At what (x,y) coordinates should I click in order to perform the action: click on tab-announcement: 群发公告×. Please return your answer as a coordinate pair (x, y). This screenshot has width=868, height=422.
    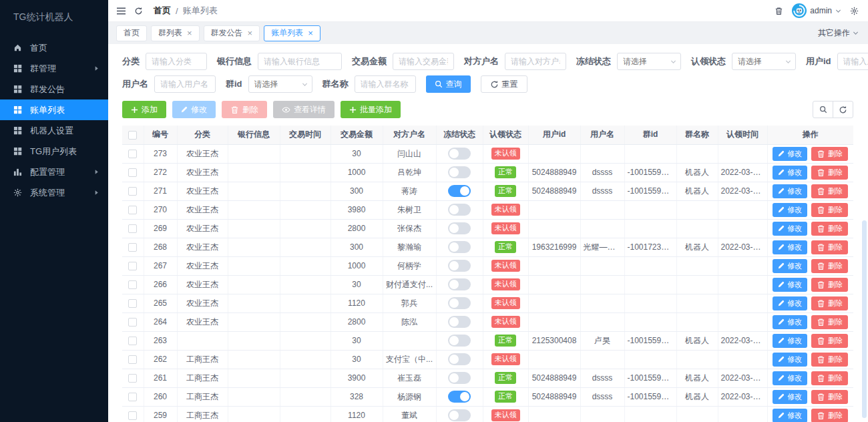
    Looking at the image, I should click on (232, 33).